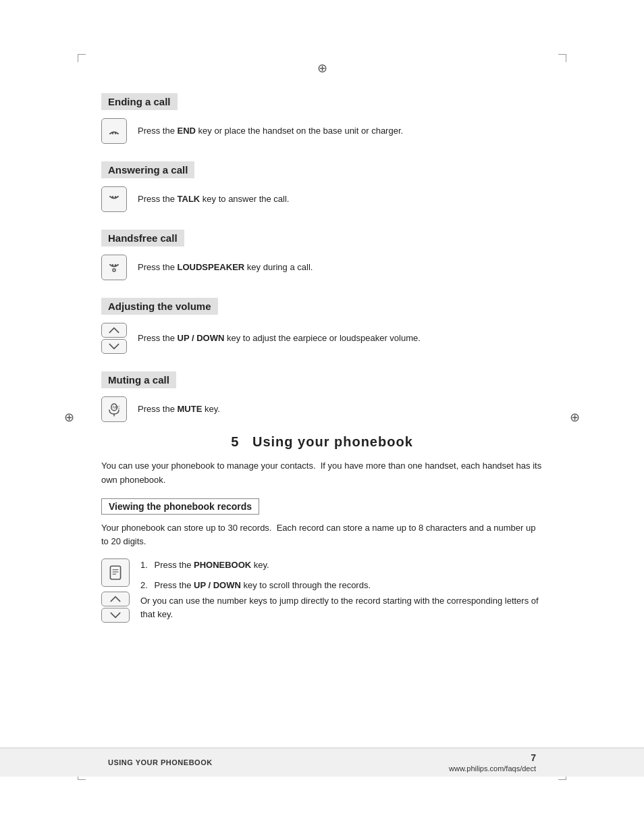  I want to click on text-handsfree-call: Press the LOUDSPEAKER key during a call., so click(225, 267).